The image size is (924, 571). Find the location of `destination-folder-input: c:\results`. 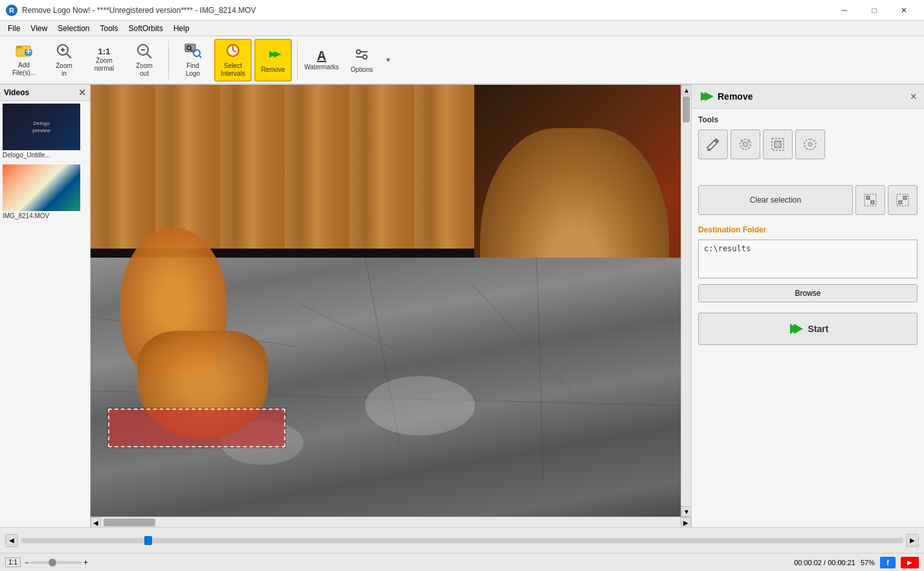

destination-folder-input: c:\results is located at coordinates (808, 259).